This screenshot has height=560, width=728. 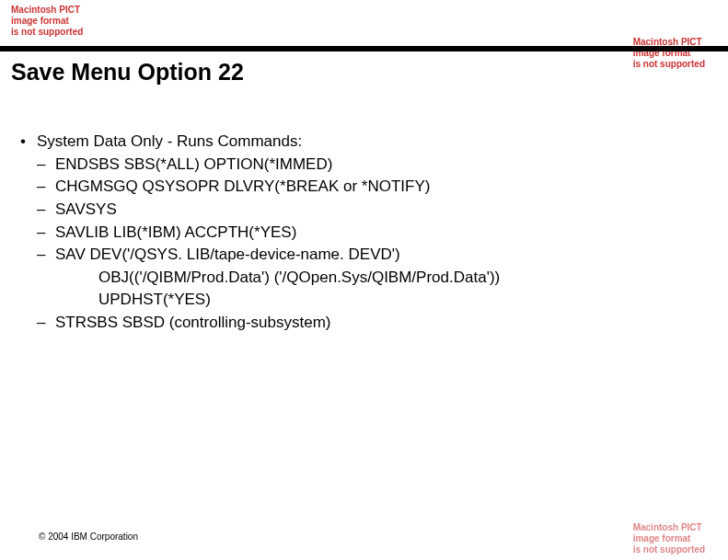 I want to click on command-text: SAVLIB LIB(*IBM) ACCPTH(*YES), so click(x=377, y=234).